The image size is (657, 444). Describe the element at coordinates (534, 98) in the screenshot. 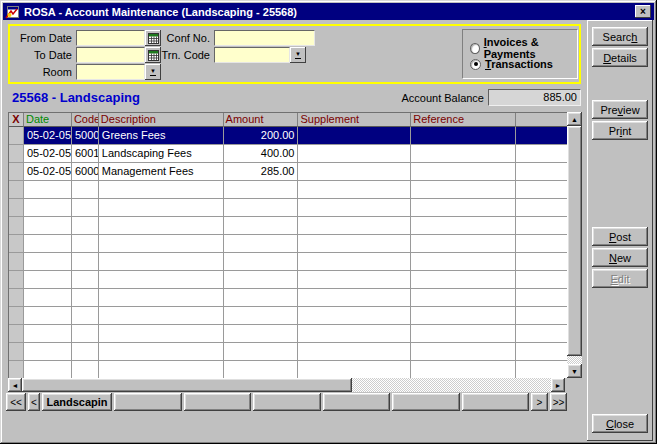

I see `account-balance-value: 885.00` at that location.